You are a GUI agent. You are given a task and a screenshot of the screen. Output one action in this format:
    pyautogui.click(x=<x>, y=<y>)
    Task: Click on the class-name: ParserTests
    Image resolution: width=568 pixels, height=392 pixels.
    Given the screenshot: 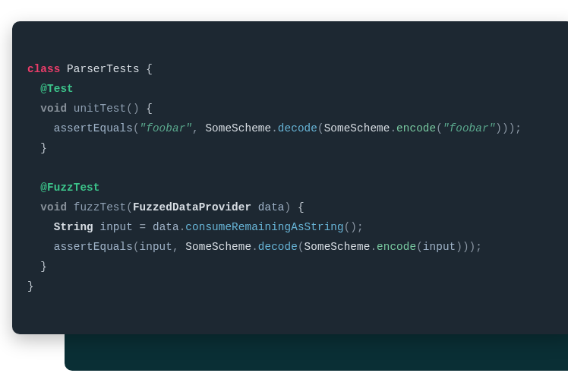 What is the action you would take?
    pyautogui.click(x=103, y=69)
    